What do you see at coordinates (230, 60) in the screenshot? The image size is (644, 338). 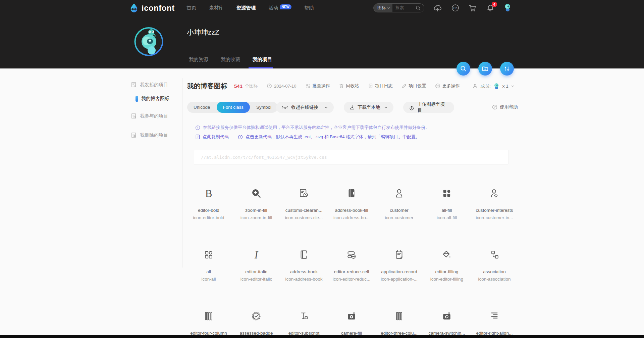 I see `profile-tabs: 我的资源 我的收藏 我的项目` at bounding box center [230, 60].